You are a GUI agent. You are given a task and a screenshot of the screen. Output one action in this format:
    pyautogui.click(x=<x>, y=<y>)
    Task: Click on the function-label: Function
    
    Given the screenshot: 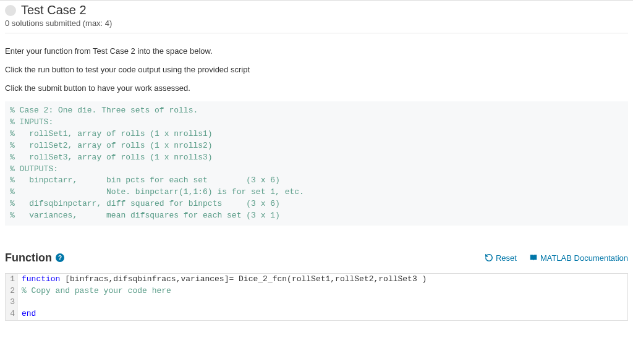 What is the action you would take?
    pyautogui.click(x=28, y=258)
    